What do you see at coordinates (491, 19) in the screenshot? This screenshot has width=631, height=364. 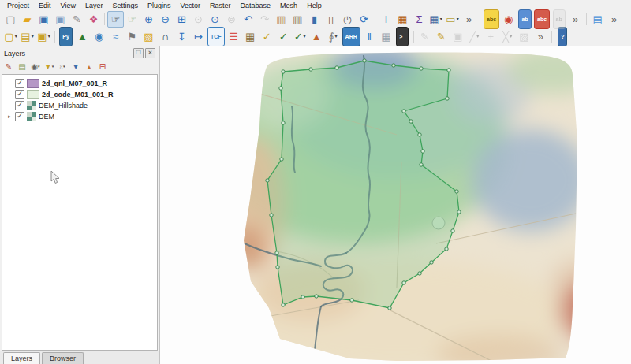 I see `layer-labeling-icon: abc` at bounding box center [491, 19].